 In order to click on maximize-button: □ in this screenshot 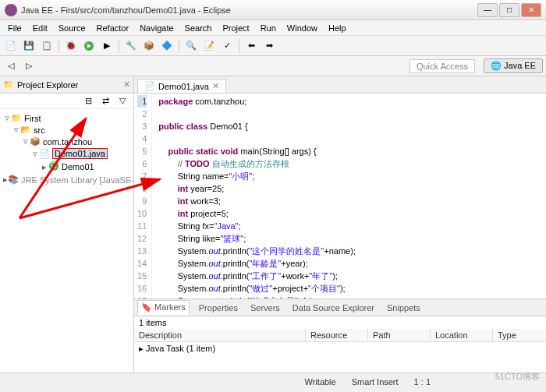, I will do `click(509, 10)`.